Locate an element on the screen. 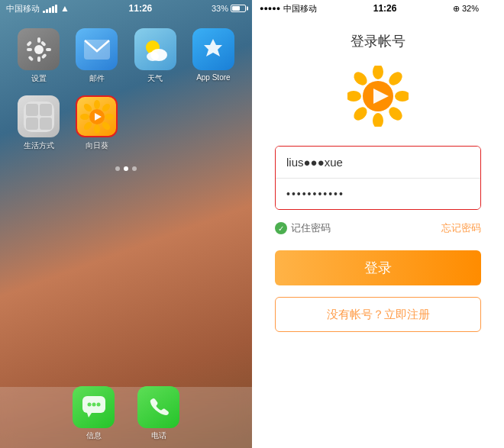  right-status-right: ⊕ 32% is located at coordinates (475, 9).